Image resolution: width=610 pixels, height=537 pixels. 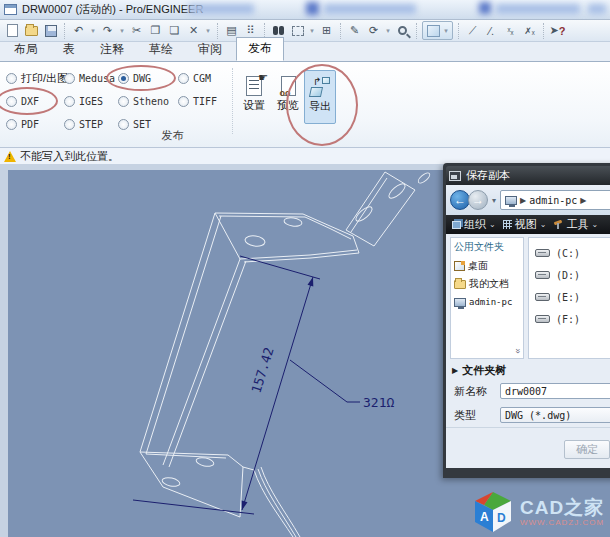 I want to click on select-dropdown-icon: ▾, so click(x=312, y=30).